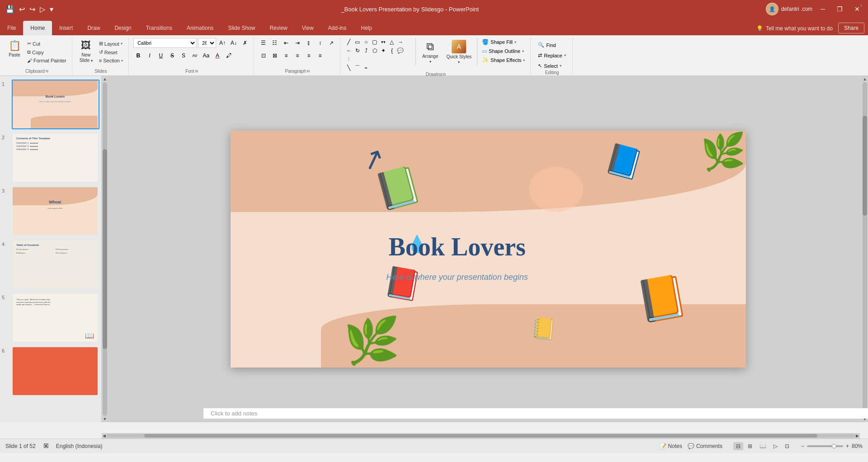 This screenshot has width=868, height=462. What do you see at coordinates (234, 43) in the screenshot?
I see `font-decrease-button: A↓` at bounding box center [234, 43].